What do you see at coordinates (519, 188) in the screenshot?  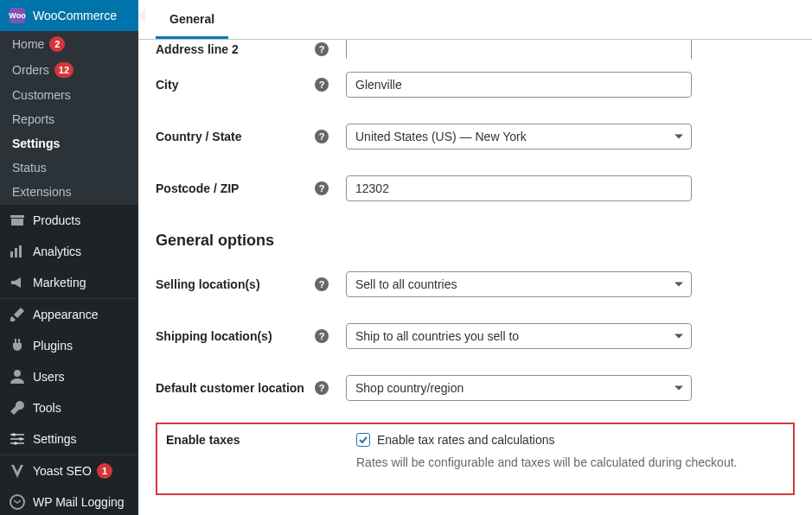 I see `postcode-input` at bounding box center [519, 188].